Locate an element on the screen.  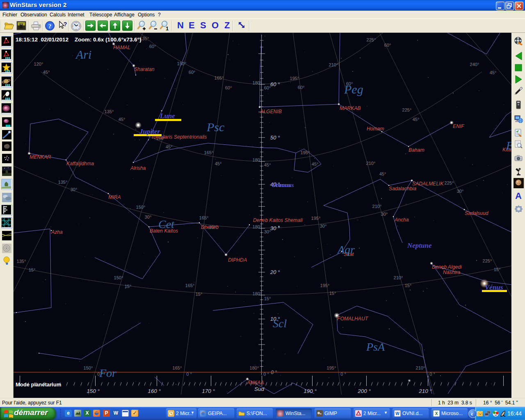
svg-text: ENIF is located at coordinates (459, 126).